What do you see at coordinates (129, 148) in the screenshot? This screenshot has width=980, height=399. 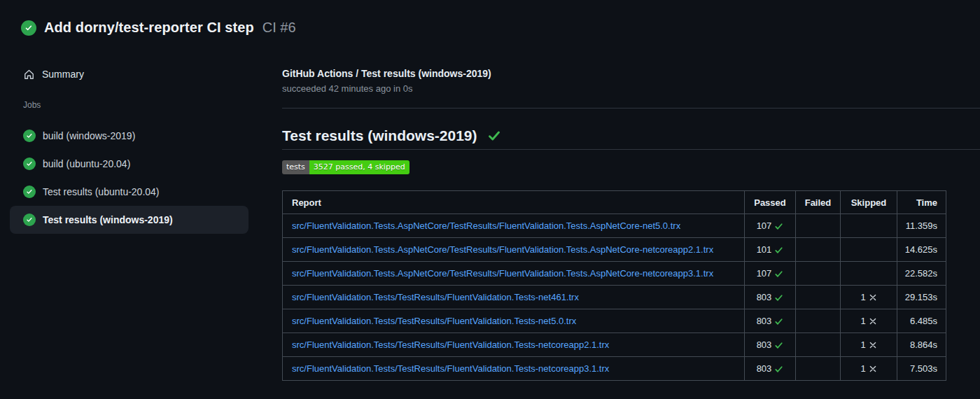 I see `sidebar: Summary Jobs build (windows-2019) build …` at bounding box center [129, 148].